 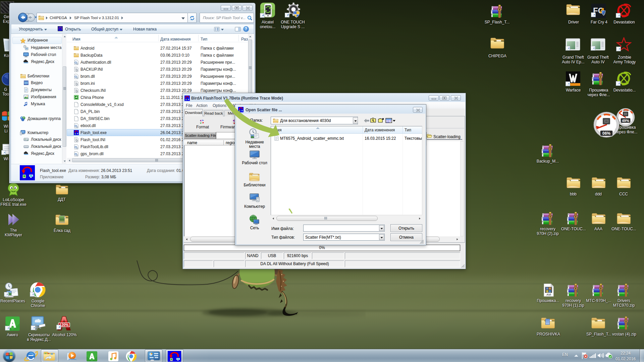 I want to click on svg-text: 06%, so click(x=606, y=133).